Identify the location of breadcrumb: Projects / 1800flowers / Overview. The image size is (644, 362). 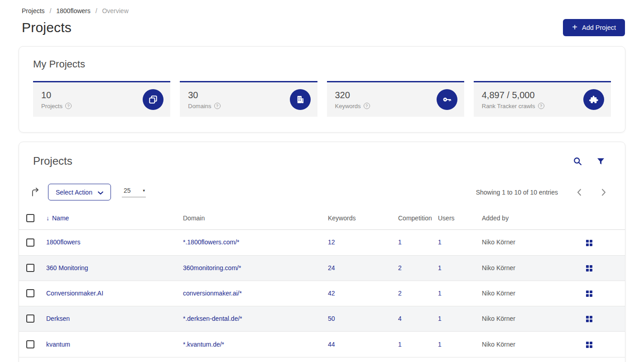
(323, 11).